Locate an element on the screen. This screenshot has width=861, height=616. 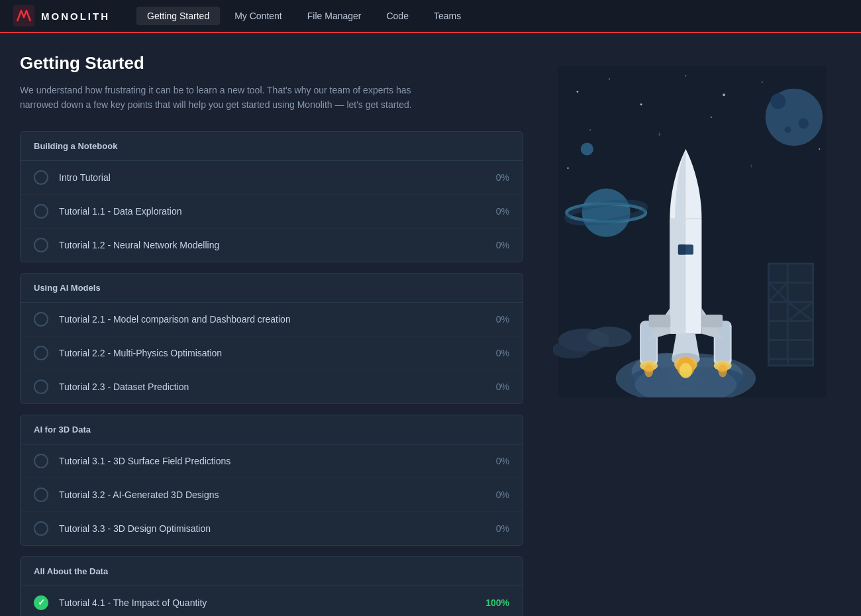
nav-my-content: My Content is located at coordinates (258, 16).